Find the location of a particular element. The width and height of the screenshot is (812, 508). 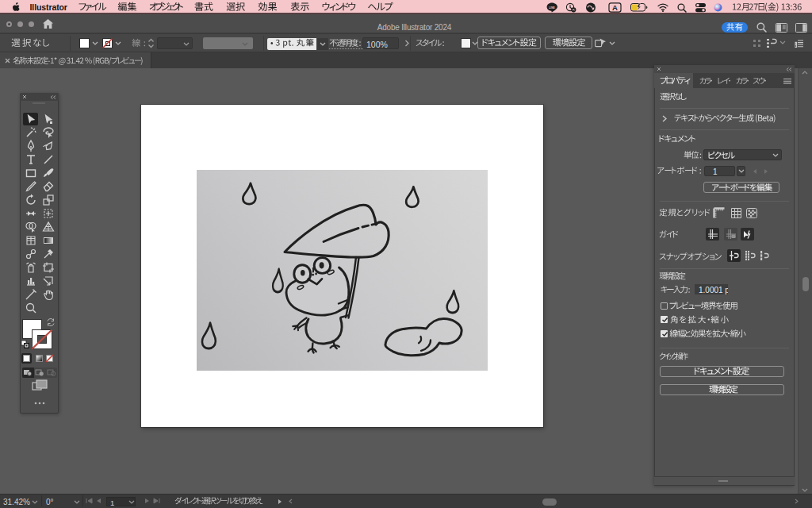

svg-text: LINE is located at coordinates (552, 8).